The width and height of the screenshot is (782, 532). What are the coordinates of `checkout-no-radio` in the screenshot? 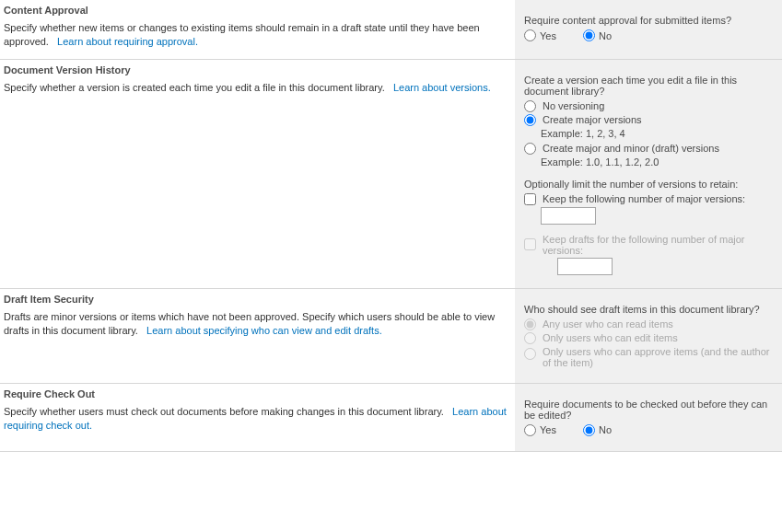 It's located at (589, 431).